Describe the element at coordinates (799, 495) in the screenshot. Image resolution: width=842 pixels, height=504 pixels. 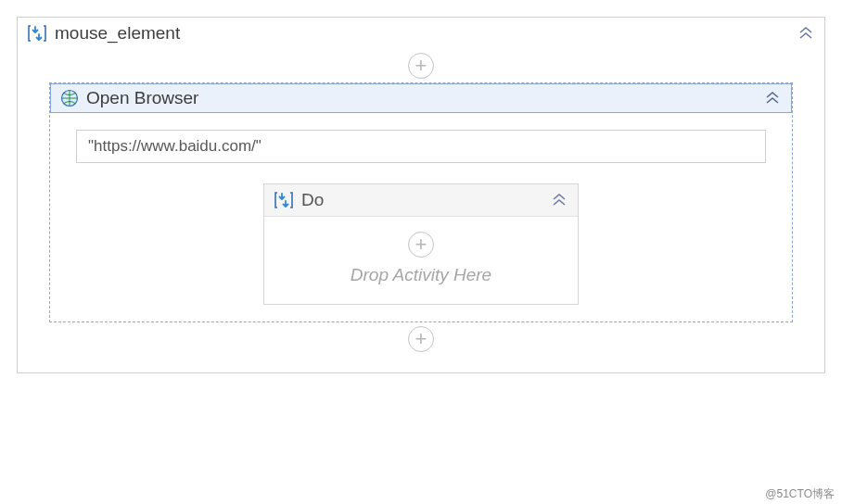
I see `watermark: @51CTO博客` at that location.